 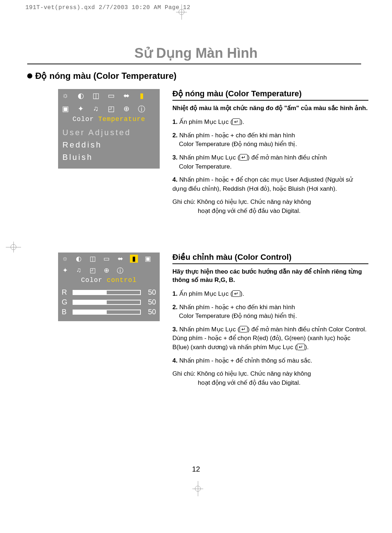 I want to click on intro-1: Nhiệt độ màu là một chức năng đo độ "ấm"…, so click(x=270, y=108).